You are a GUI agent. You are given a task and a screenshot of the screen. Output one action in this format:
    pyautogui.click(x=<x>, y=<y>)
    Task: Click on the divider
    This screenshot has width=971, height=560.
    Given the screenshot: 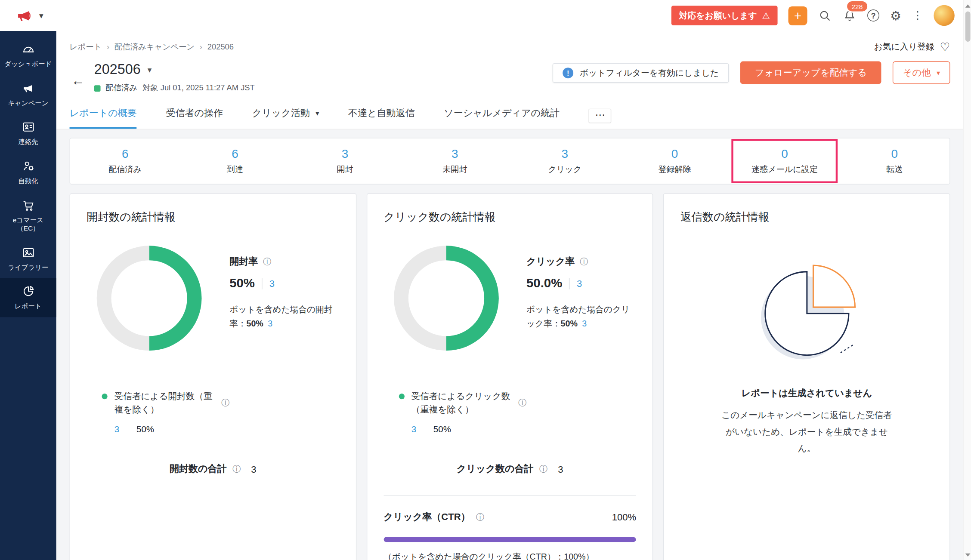 What is the action you would take?
    pyautogui.click(x=569, y=283)
    